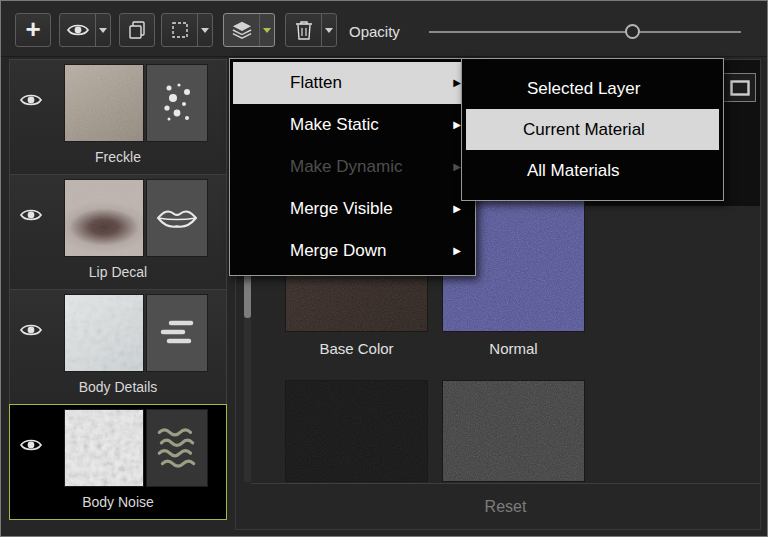 The image size is (768, 537). What do you see at coordinates (102, 30) in the screenshot?
I see `visibility-dropdown-arrow` at bounding box center [102, 30].